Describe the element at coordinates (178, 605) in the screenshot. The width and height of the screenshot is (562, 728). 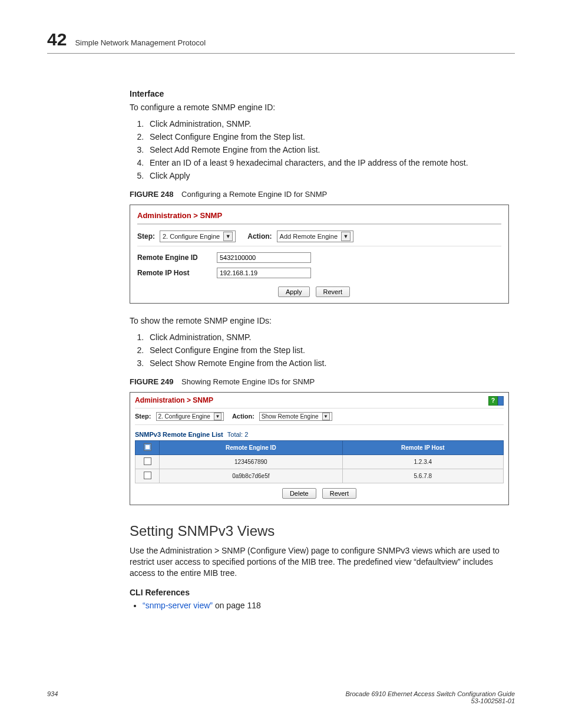
I see `cli-reference-link: “snmp-server view”` at that location.